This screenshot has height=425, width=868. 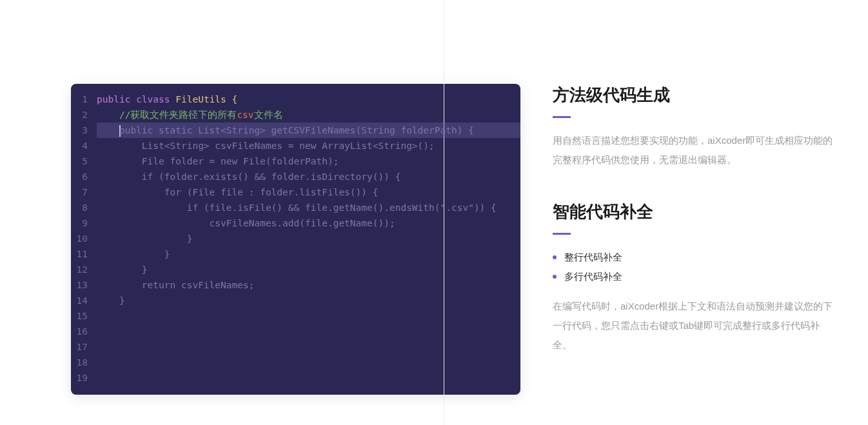 What do you see at coordinates (84, 378) in the screenshot?
I see `line-number: 19` at bounding box center [84, 378].